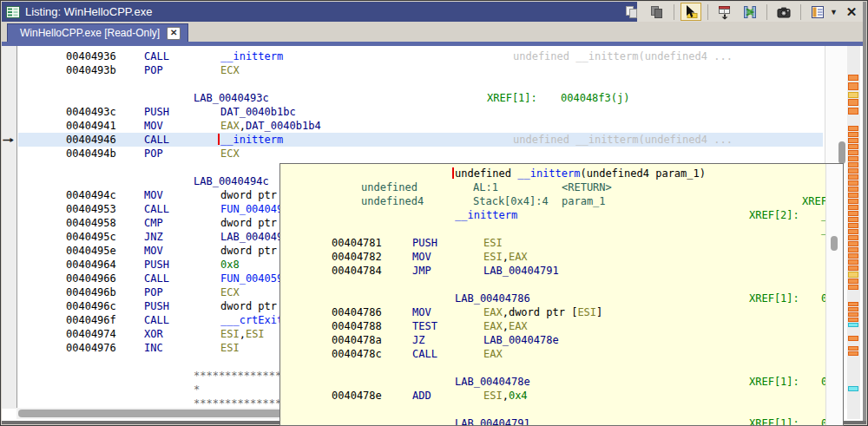 The height and width of the screenshot is (426, 868). I want to click on code-line: _, so click(561, 229).